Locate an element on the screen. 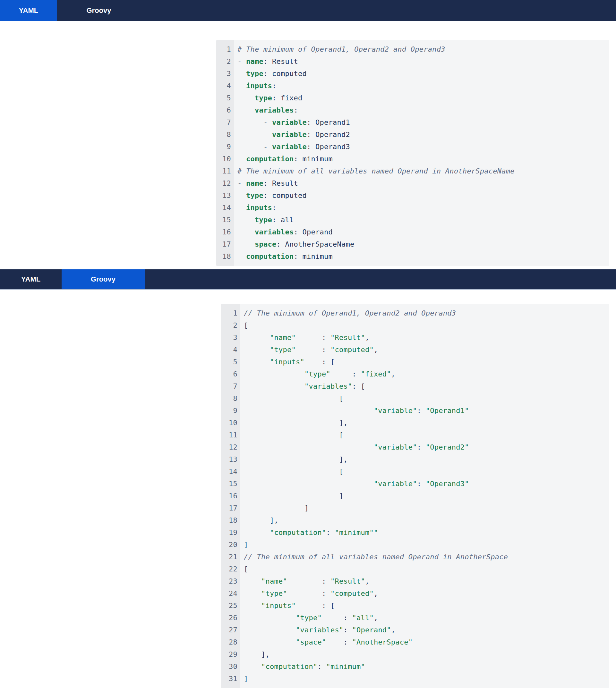 The width and height of the screenshot is (616, 692). code-segment: // The minimum of Operand1, Operand2 and… is located at coordinates (350, 313).